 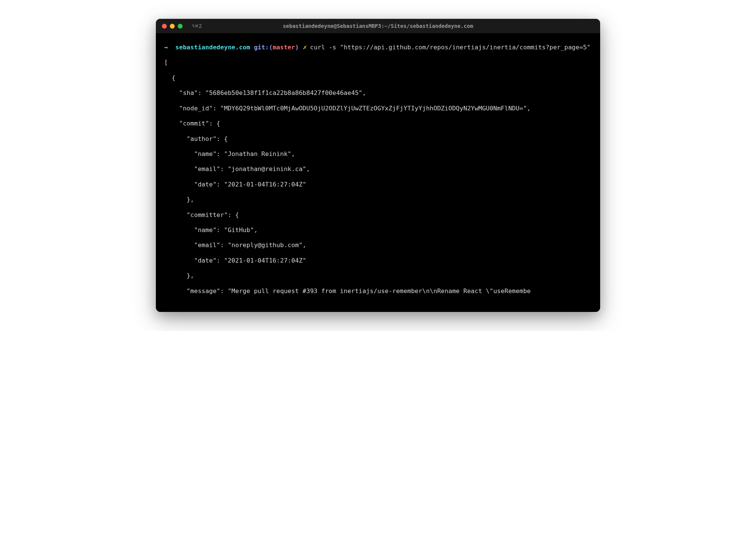 I want to click on output-line: "name": "Jonathan Reinink",, so click(x=230, y=154).